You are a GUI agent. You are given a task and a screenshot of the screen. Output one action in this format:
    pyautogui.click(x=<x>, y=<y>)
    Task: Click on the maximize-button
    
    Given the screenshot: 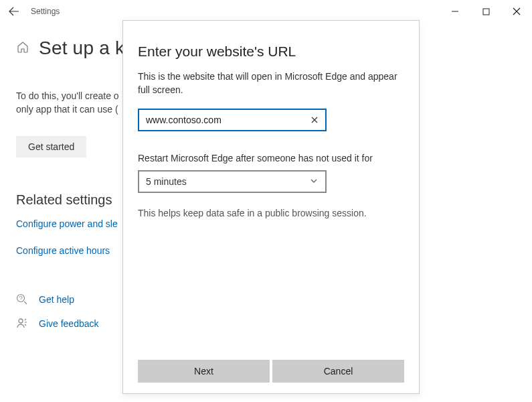 What is the action you would take?
    pyautogui.click(x=486, y=11)
    